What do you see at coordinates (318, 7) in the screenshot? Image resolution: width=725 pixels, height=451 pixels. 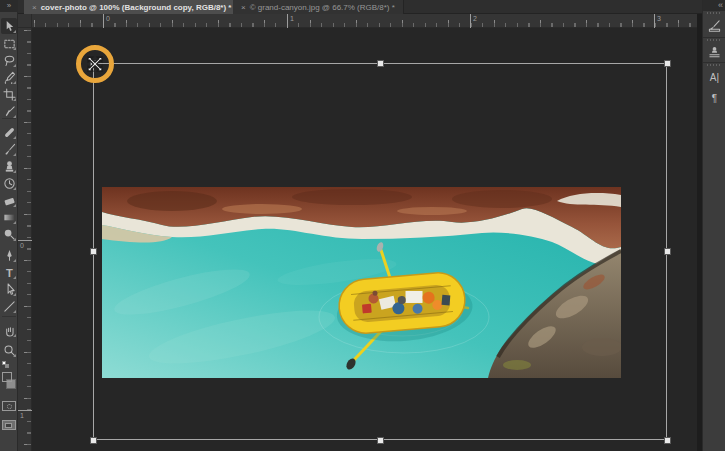 I see `tab-grand-canyon: × © grand-canyon.jpg @ 66.7% (RGB/8*) *` at bounding box center [318, 7].